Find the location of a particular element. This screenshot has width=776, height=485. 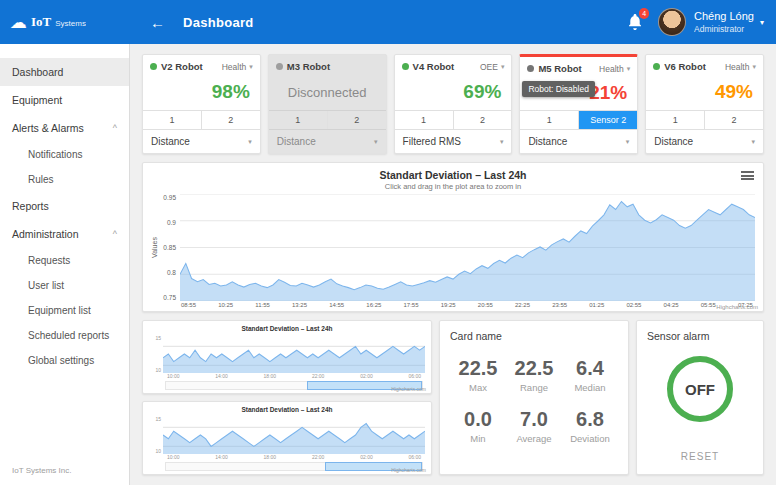

x-tick-label: 23:55 is located at coordinates (560, 305).